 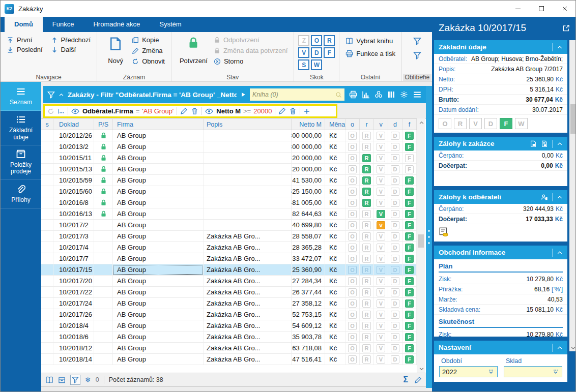 I want to click on sidebar-item-z-kladn-daje: Základní údaje, so click(x=21, y=128).